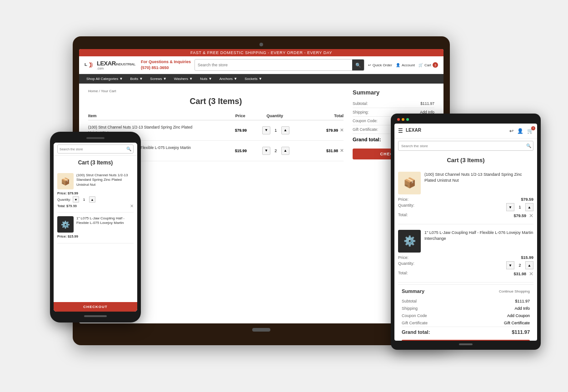 The width and height of the screenshot is (568, 392). I want to click on st-search: 🔍, so click(466, 146).